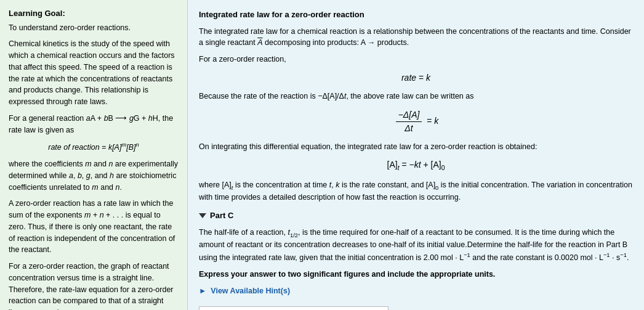  What do you see at coordinates (416, 216) in the screenshot?
I see `part-c-header: Part C` at bounding box center [416, 216].